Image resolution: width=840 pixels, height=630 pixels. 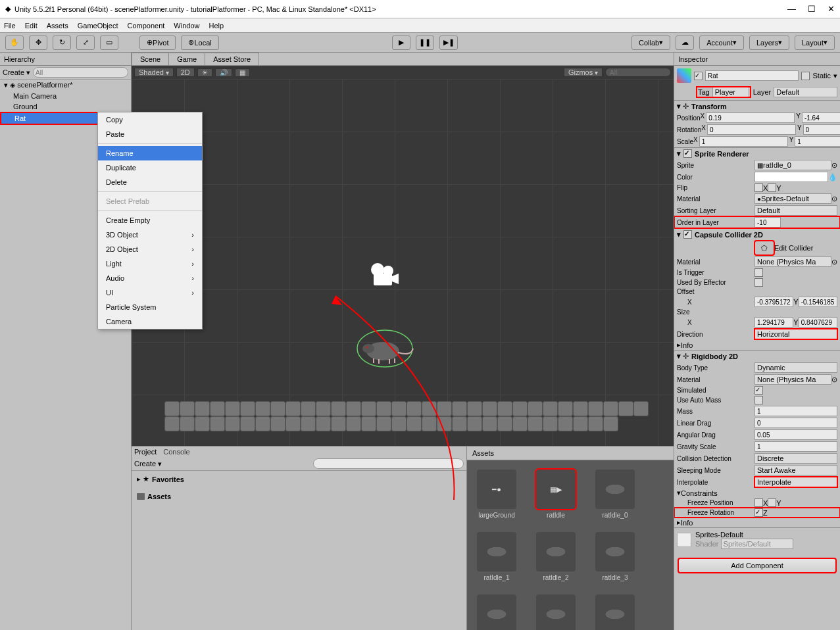 I want to click on sortinglayer-dropdown: Default, so click(x=796, y=210).